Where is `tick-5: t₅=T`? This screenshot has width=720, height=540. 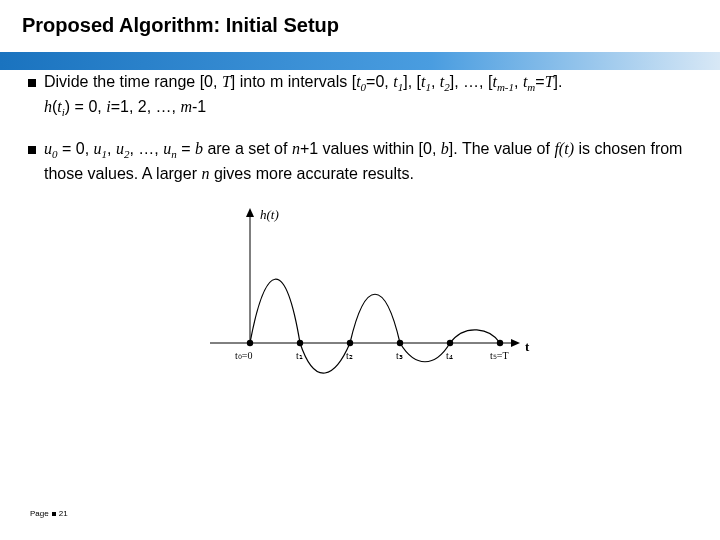 tick-5: t₅=T is located at coordinates (500, 356).